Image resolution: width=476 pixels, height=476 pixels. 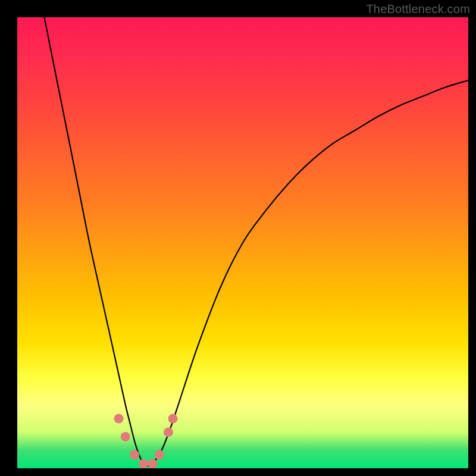 What do you see at coordinates (418, 10) in the screenshot?
I see `attribution-label: TheBottleneck.com` at bounding box center [418, 10].